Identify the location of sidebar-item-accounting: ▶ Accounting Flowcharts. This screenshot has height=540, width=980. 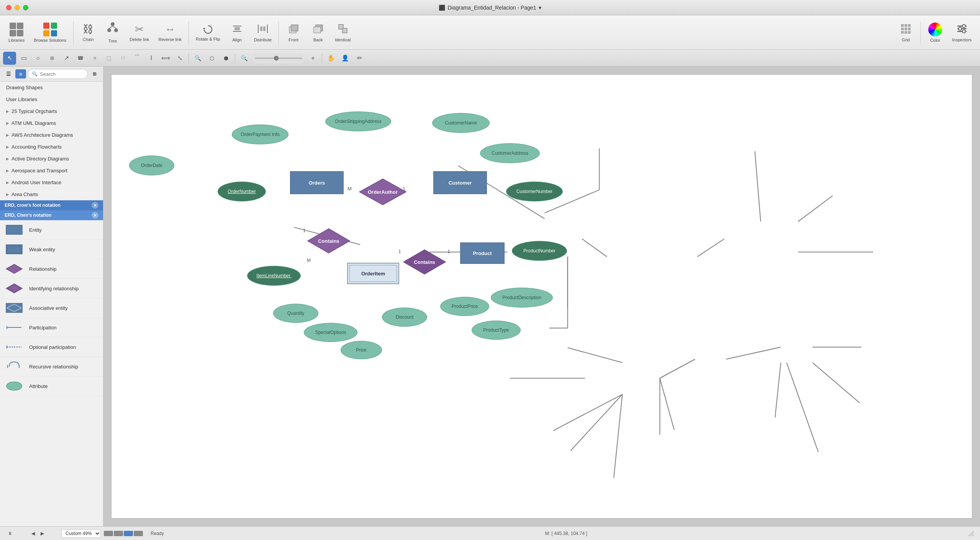
(51, 147).